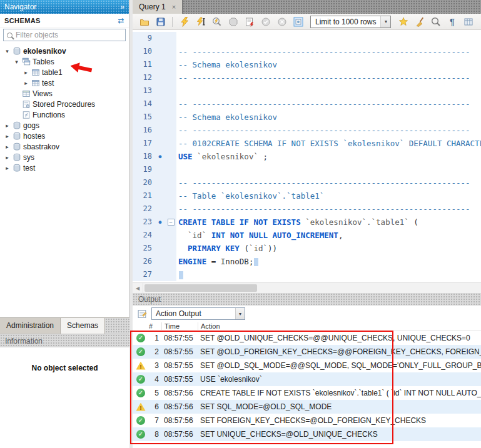 This screenshot has height=448, width=481. Describe the element at coordinates (306, 393) in the screenshot. I see `output-row: ✓ 5 08:57:56 CREATE TABLE IF NOT EXISTS …` at that location.